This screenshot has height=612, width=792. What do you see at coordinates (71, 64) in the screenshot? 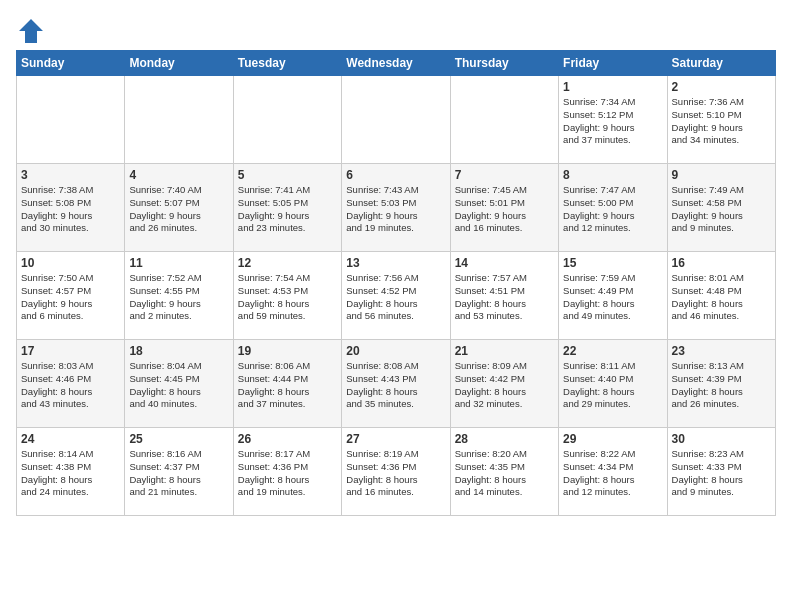
I see `header-sunday: Sunday` at bounding box center [71, 64].